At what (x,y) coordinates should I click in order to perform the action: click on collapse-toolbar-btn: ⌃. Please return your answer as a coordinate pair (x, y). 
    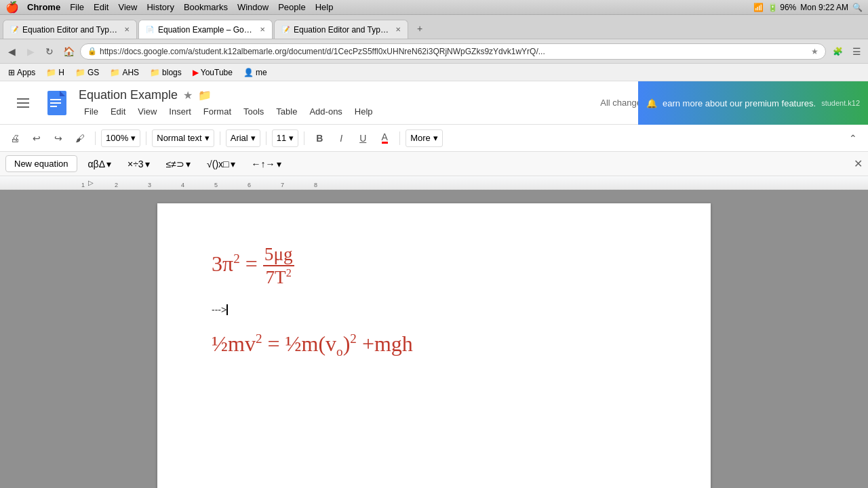
    Looking at the image, I should click on (853, 138).